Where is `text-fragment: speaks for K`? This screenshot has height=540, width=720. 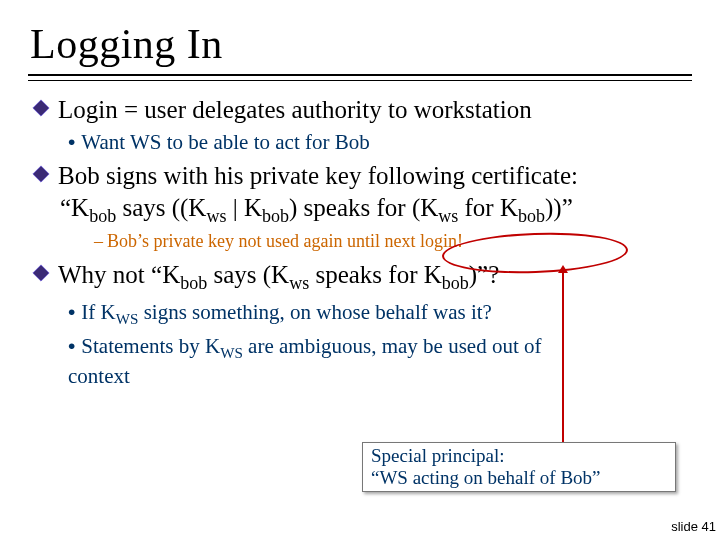
text-fragment: speaks for K is located at coordinates (376, 274).